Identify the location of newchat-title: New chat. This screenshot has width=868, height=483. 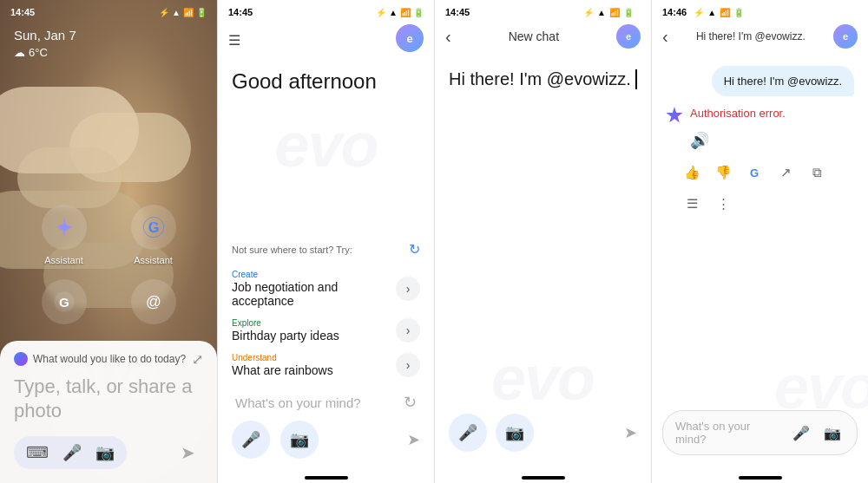
(534, 36).